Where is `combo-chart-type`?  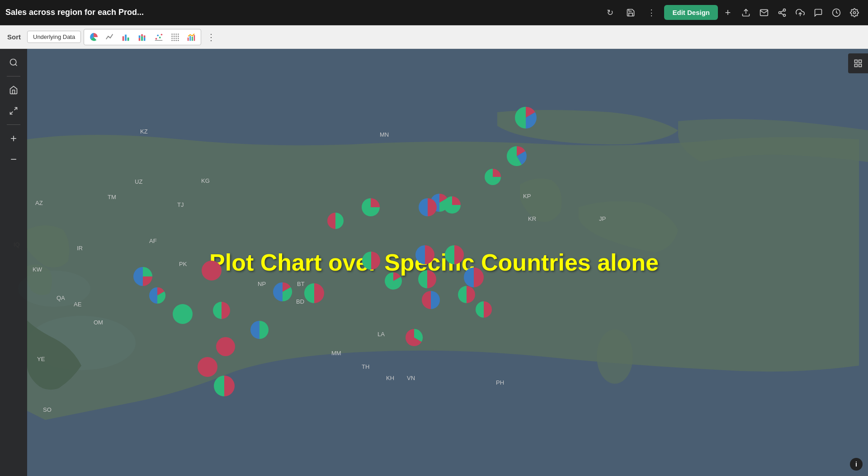
combo-chart-type is located at coordinates (191, 37).